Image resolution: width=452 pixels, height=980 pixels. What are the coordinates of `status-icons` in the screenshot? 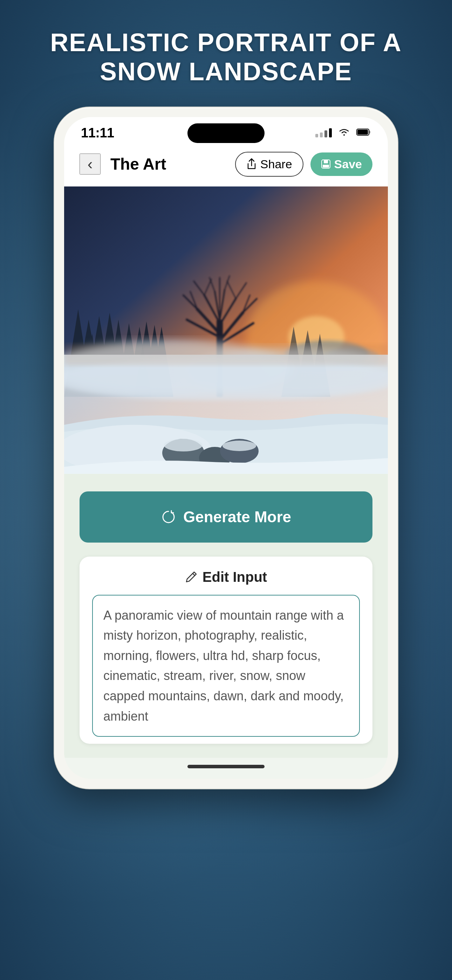 It's located at (343, 133).